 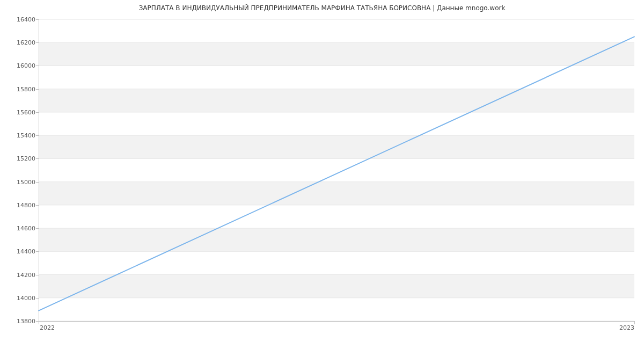 I want to click on y-tick-label: 15200, so click(x=19, y=159).